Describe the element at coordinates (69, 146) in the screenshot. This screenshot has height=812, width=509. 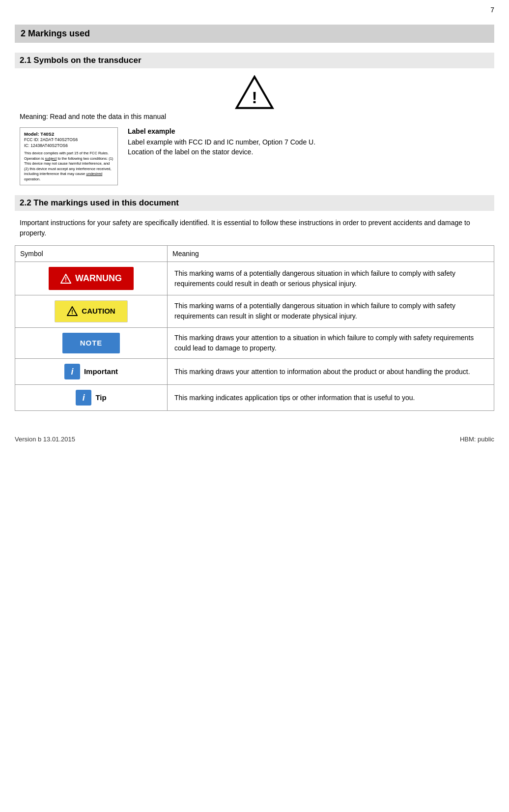
I see `label-ic-line: IC: 12438AT40S2TOS6` at that location.